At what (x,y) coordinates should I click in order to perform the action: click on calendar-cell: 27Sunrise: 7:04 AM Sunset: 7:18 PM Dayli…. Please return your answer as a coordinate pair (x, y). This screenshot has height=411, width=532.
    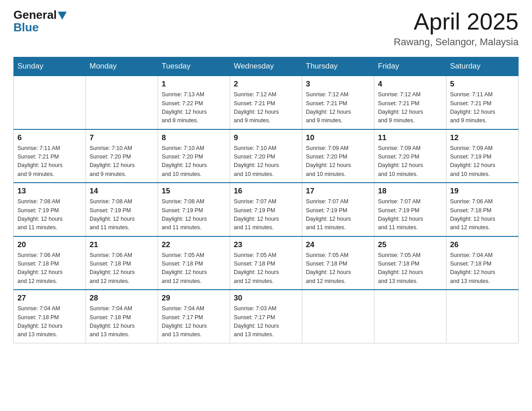
    Looking at the image, I should click on (50, 316).